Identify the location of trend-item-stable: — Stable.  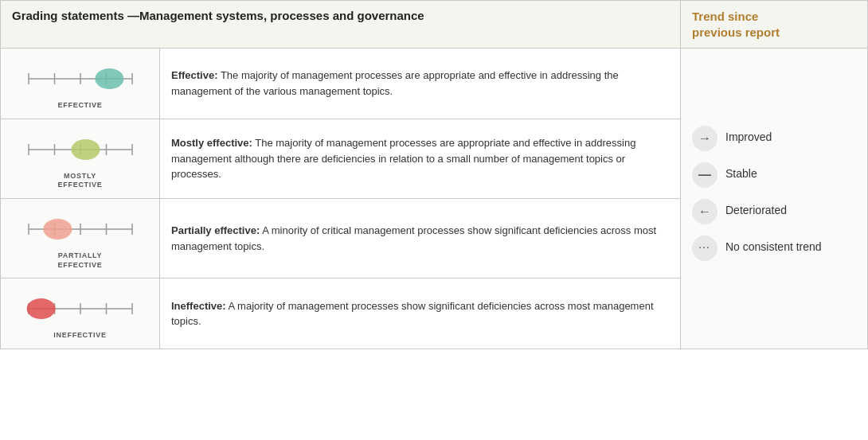
(774, 175).